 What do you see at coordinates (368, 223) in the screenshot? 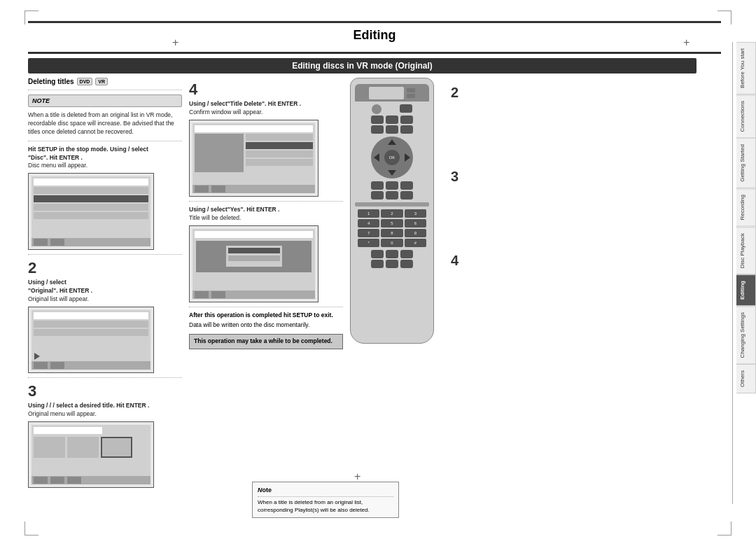
I see `num-4: 4` at bounding box center [368, 223].